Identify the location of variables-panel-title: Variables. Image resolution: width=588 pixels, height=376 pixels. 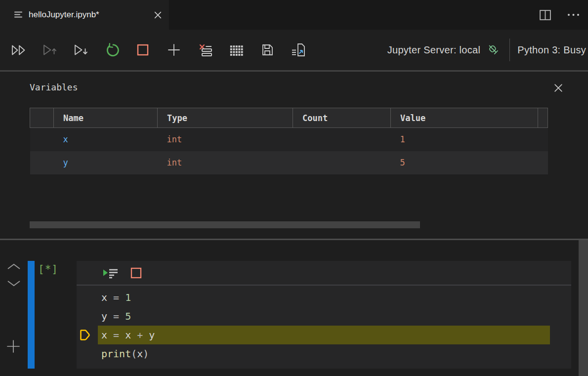
(54, 87).